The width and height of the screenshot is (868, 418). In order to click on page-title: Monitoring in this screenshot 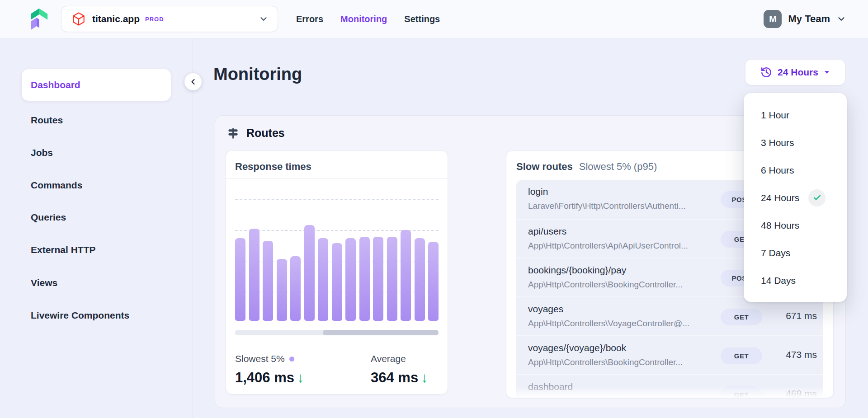, I will do `click(258, 74)`.